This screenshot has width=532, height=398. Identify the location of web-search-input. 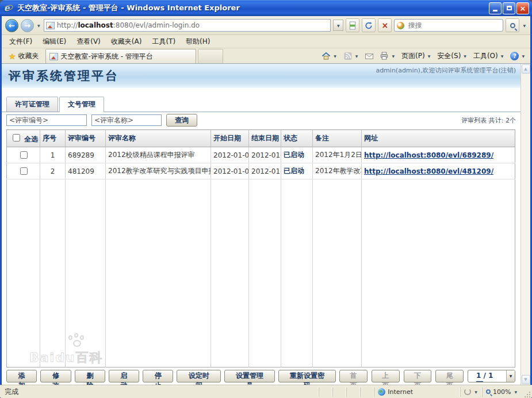
(453, 25).